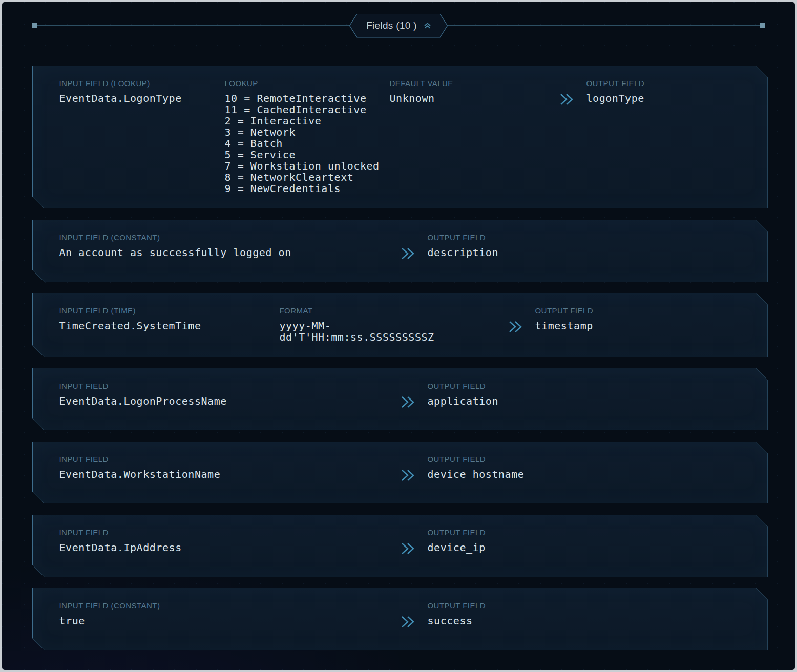  What do you see at coordinates (585, 548) in the screenshot?
I see `output-field-value: device_ip` at bounding box center [585, 548].